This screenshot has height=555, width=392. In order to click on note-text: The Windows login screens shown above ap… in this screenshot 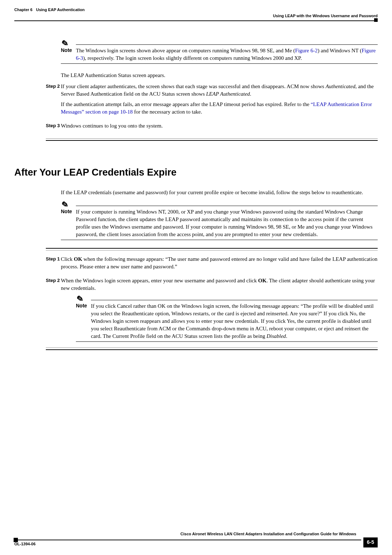, I will do `click(227, 54)`.